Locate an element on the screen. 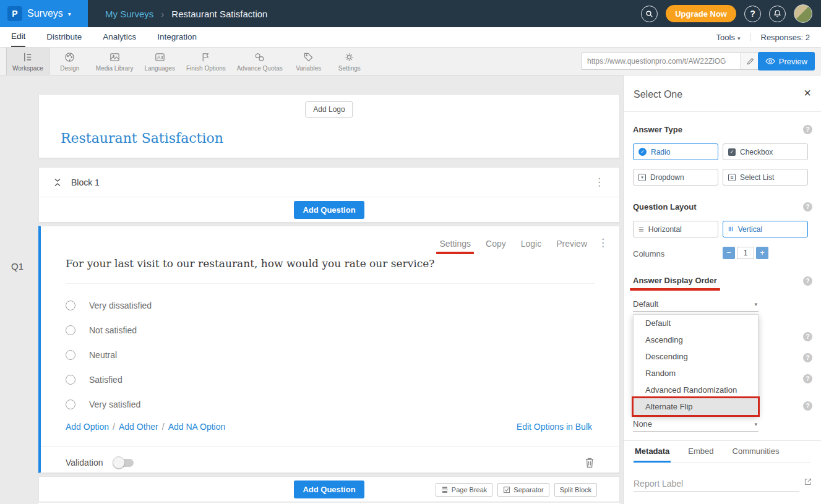 The width and height of the screenshot is (821, 504). add-option-link: Add Option is located at coordinates (87, 427).